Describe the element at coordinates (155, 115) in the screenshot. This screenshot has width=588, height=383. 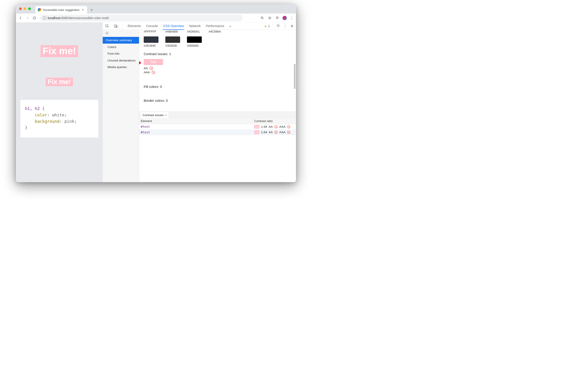
I see `issues-tab-chip: Contrast issues ×` at that location.